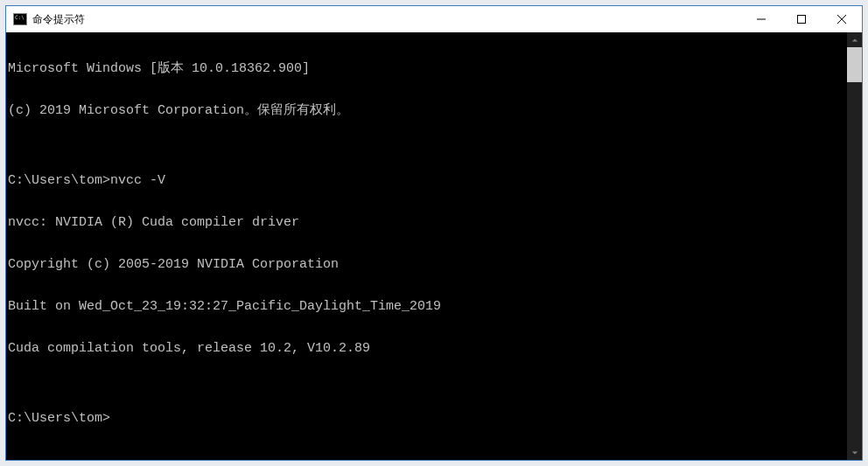 Image resolution: width=868 pixels, height=466 pixels. Describe the element at coordinates (427, 419) in the screenshot. I see `terminal-line-prompt: C:\Users\tom>` at that location.